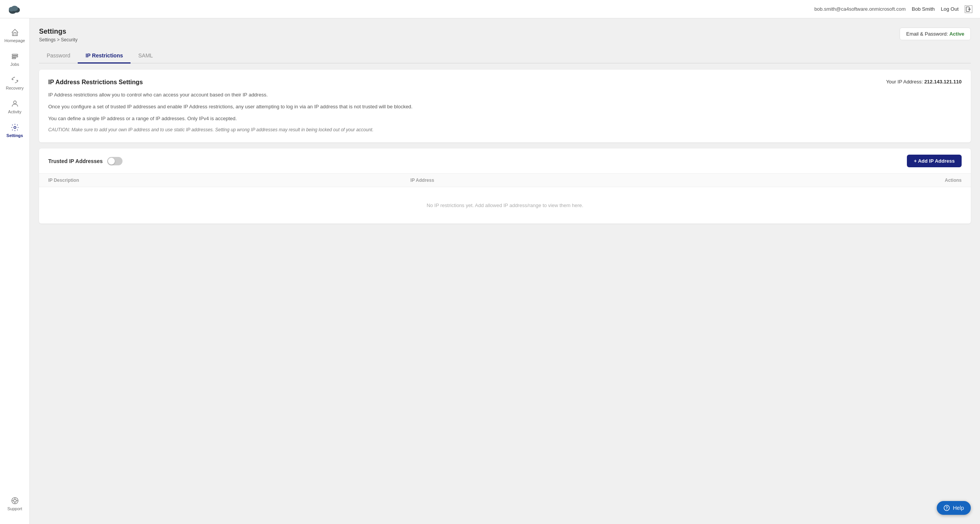 The width and height of the screenshot is (980, 524). Describe the element at coordinates (490, 9) in the screenshot. I see `topbar: bob.smith@ca4software.onmicrosoft.com Bo…` at that location.